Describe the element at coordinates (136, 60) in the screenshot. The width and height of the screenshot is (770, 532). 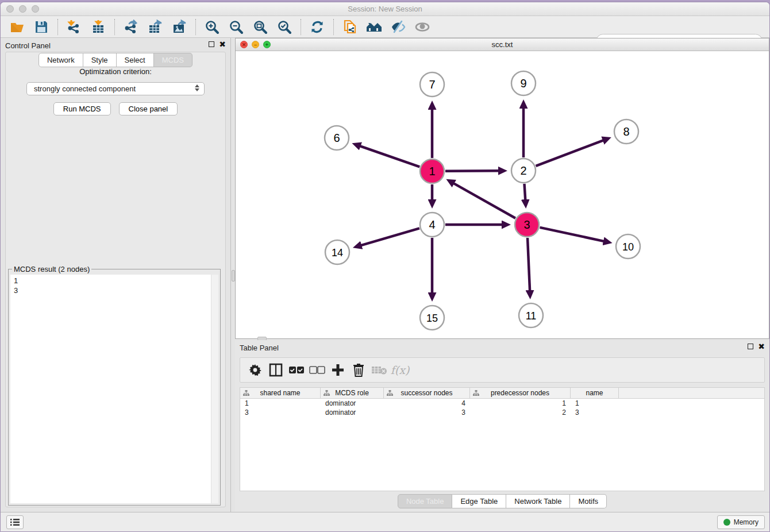
I see `tab-select: Select` at that location.